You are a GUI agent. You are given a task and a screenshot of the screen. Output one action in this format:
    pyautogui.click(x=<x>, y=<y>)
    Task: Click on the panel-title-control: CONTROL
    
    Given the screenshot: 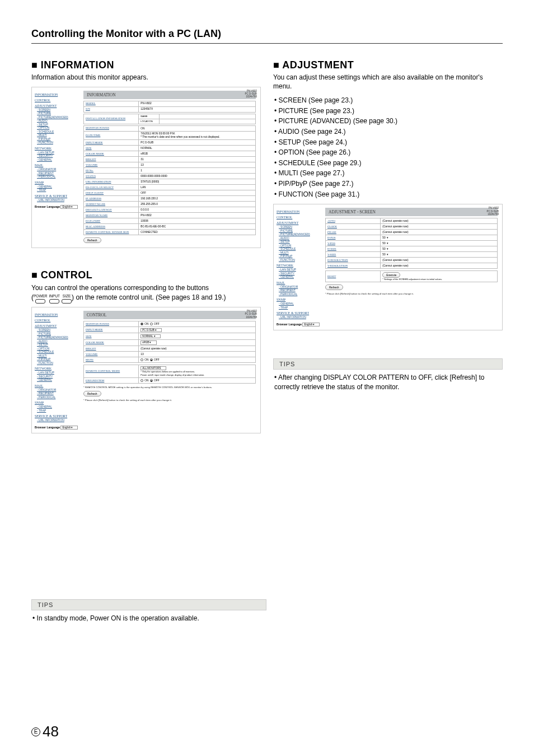 What is the action you would take?
    pyautogui.click(x=170, y=315)
    